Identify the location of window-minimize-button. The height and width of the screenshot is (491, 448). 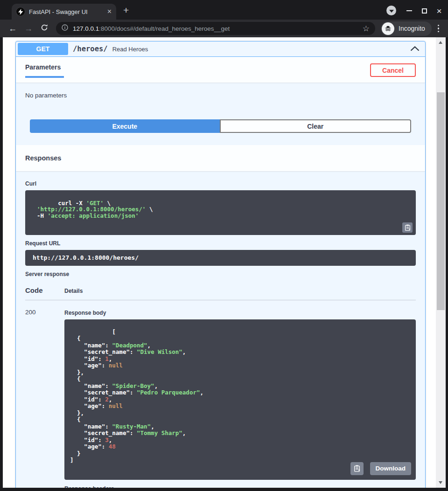
(409, 11).